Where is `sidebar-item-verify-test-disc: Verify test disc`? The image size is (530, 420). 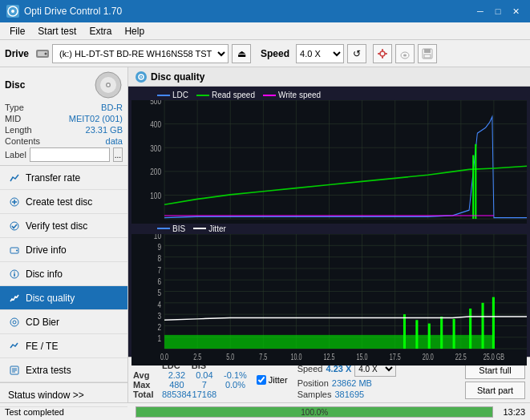
sidebar-item-verify-test-disc: Verify test disc is located at coordinates (64, 226).